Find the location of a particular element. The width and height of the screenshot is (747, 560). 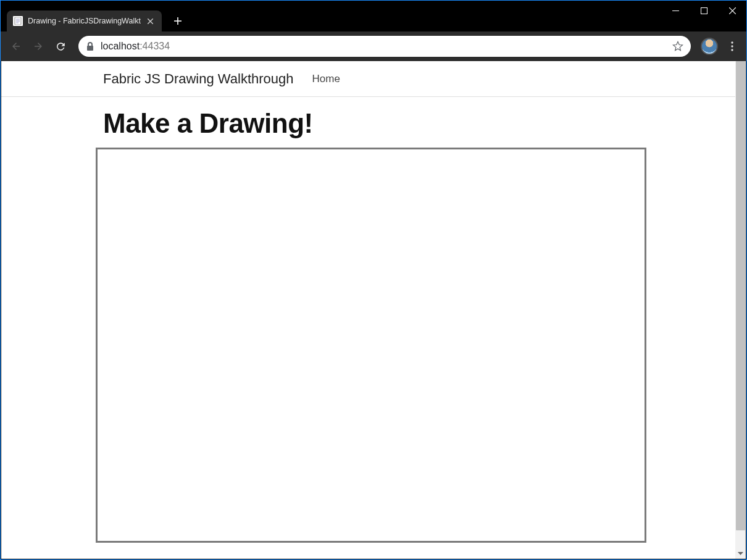

site-brand: Fabric JS Drawing Walkthrough is located at coordinates (199, 79).